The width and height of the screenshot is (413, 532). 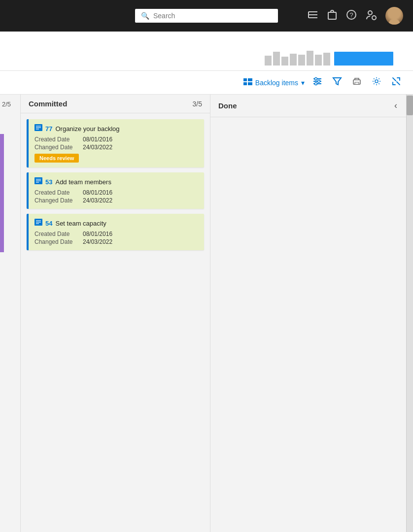 I want to click on done-title: Done, so click(x=228, y=105).